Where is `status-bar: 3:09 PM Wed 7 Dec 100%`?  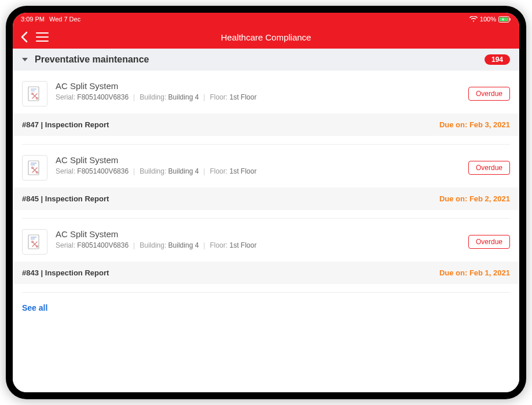 status-bar: 3:09 PM Wed 7 Dec 100% is located at coordinates (266, 19).